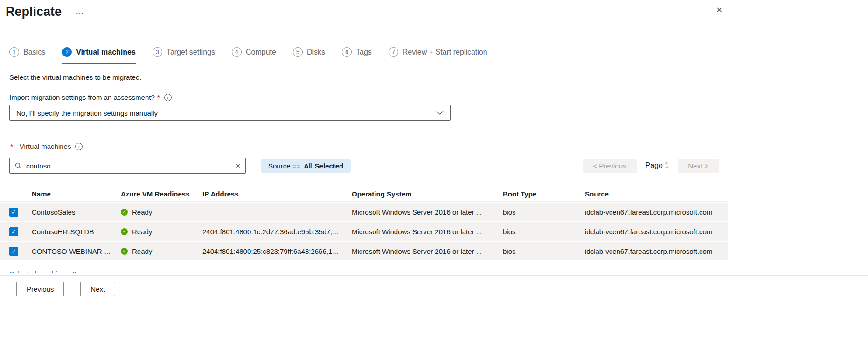 This screenshot has height=357, width=868. Describe the element at coordinates (238, 166) in the screenshot. I see `clear-search-icon: ✕` at that location.